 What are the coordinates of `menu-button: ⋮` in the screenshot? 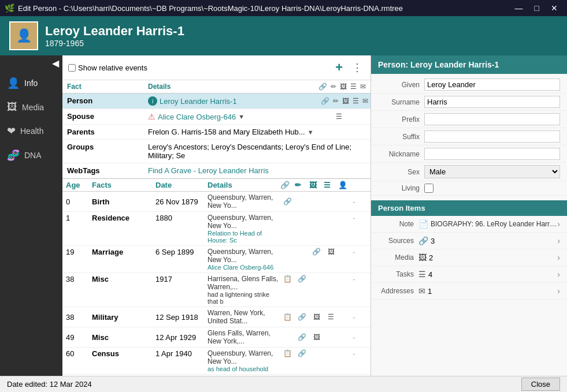 It's located at (357, 68).